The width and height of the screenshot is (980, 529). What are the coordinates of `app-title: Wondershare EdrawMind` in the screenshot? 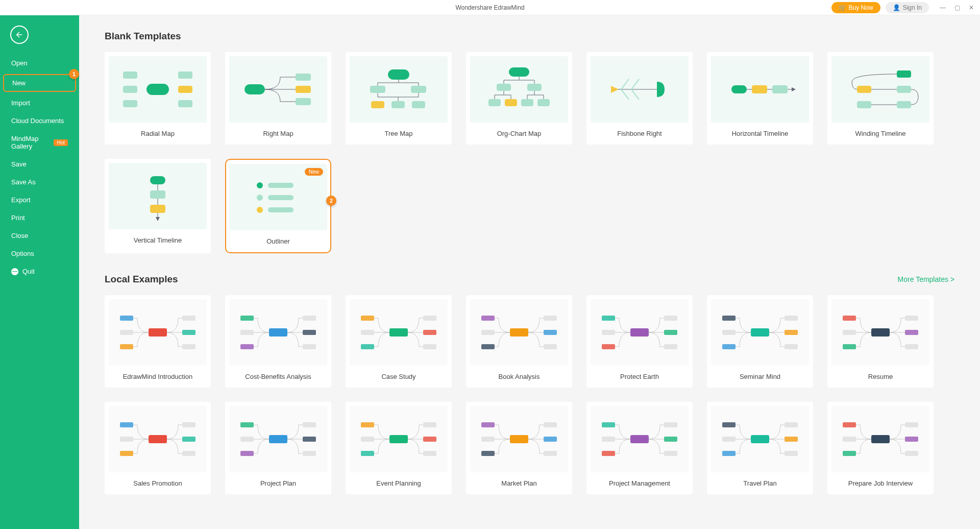 It's located at (490, 8).